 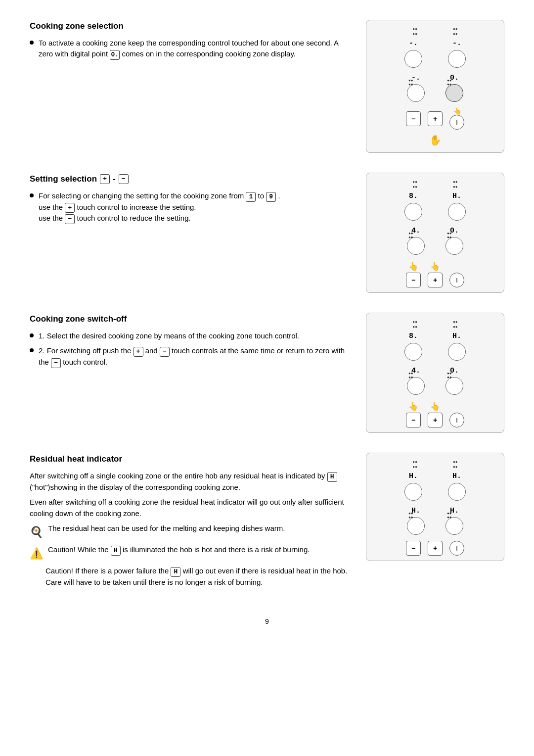 I want to click on section3-bullet1: 1. Select the desired cooking zone by me…, so click(x=190, y=336).